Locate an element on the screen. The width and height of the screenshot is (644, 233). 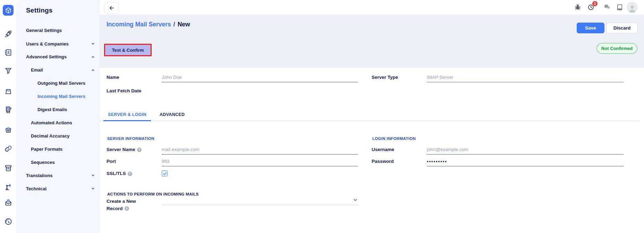
shopping-bag-icon is located at coordinates (8, 91).